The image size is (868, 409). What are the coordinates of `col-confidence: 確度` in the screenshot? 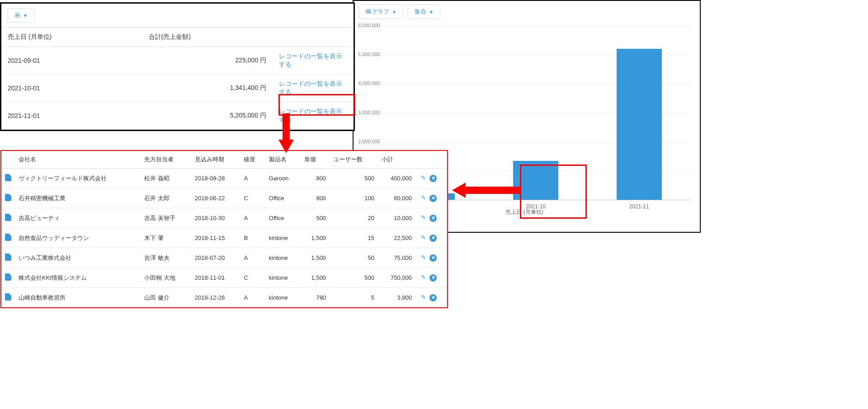 It's located at (252, 160).